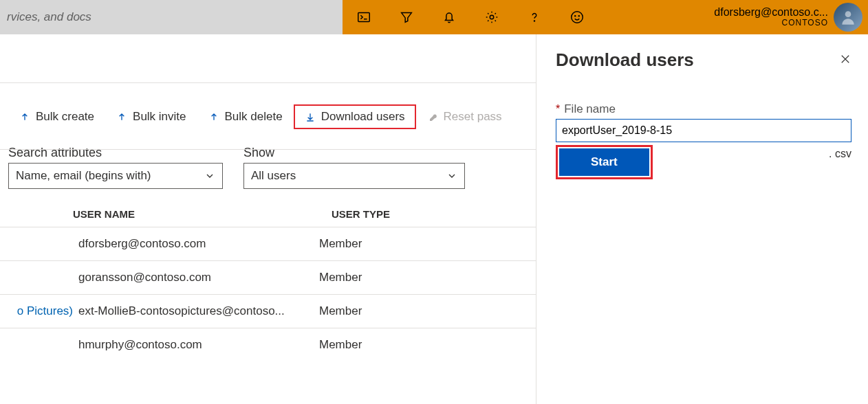 This screenshot has height=404, width=868. Describe the element at coordinates (199, 278) in the screenshot. I see `cell-user-name: goransson@contoso.com` at that location.